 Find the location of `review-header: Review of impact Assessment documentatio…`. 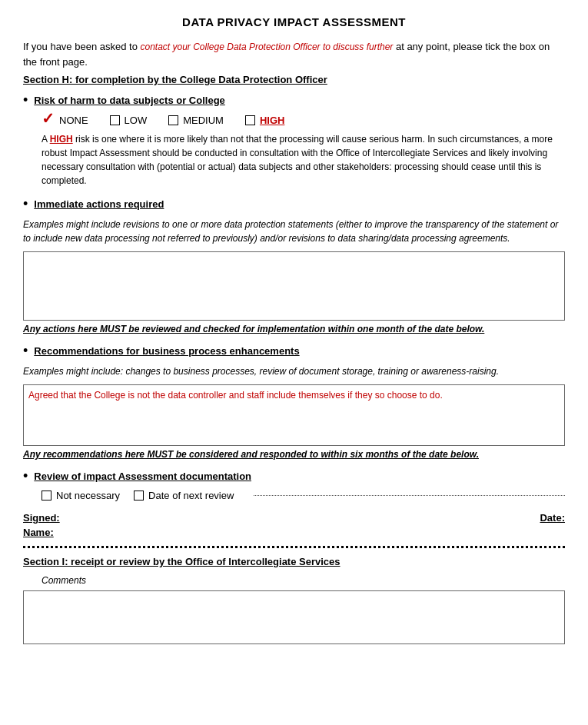

review-header: Review of impact Assessment documentatio… is located at coordinates (143, 477).